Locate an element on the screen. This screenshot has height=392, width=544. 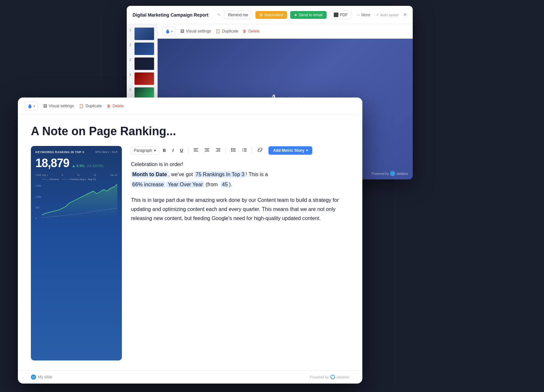
legend-sessions: — Sessions is located at coordinates (50, 179).